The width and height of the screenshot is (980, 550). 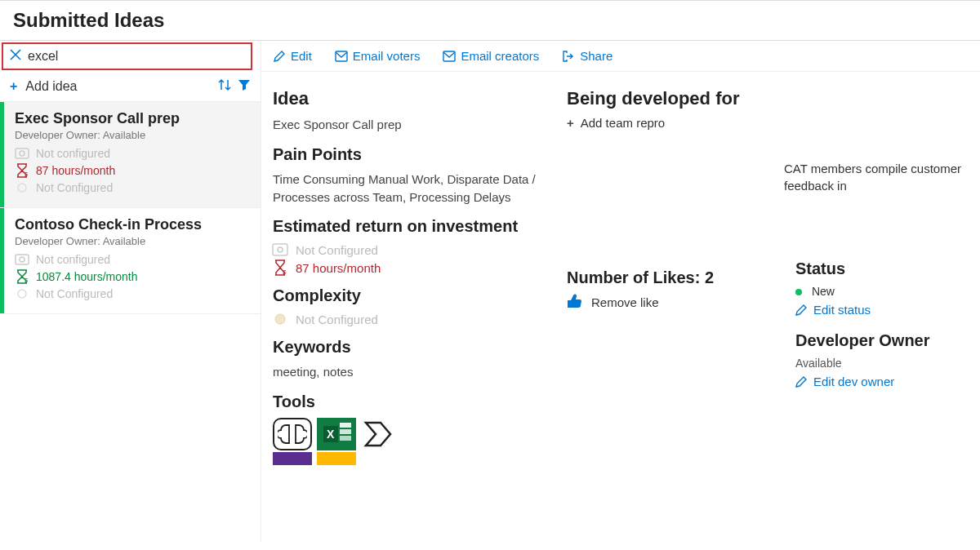 What do you see at coordinates (412, 125) in the screenshot?
I see `idea-title-value: Exec Sponsor Call prep` at bounding box center [412, 125].